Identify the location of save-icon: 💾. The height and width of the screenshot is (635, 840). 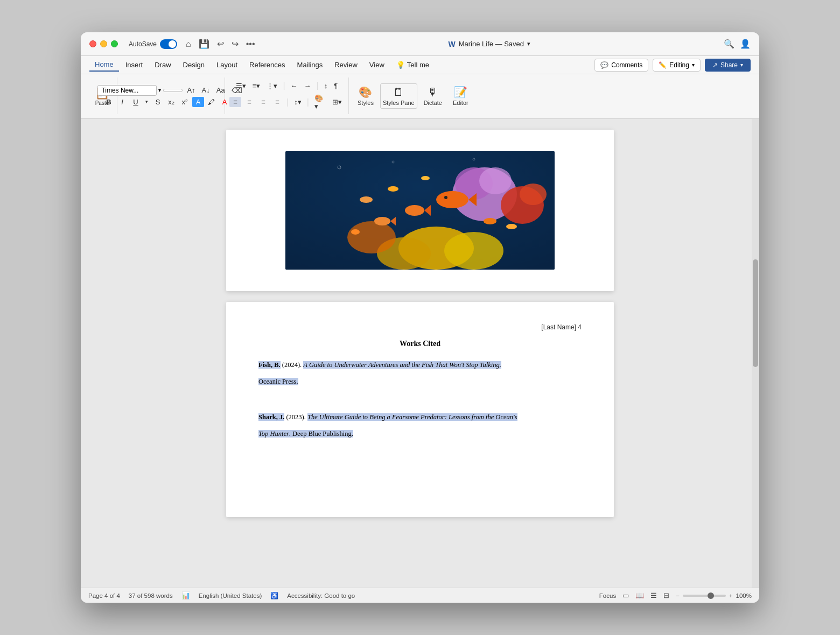
(204, 44).